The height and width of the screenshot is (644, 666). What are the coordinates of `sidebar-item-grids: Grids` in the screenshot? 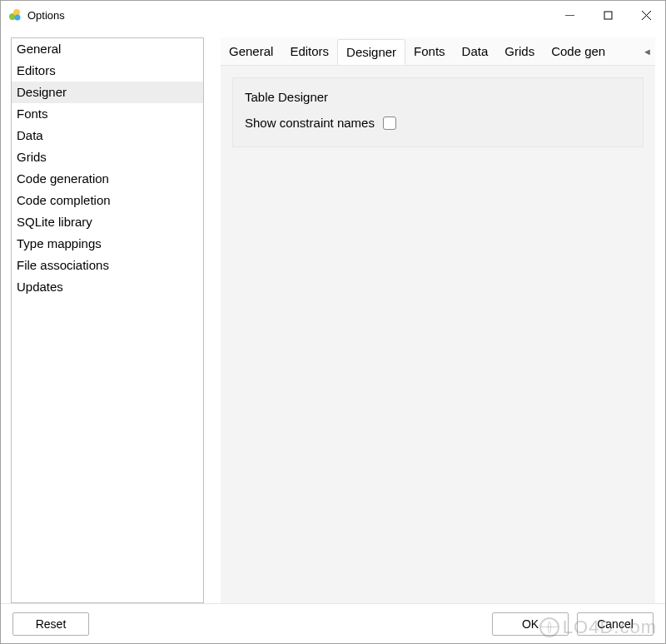 It's located at (107, 157).